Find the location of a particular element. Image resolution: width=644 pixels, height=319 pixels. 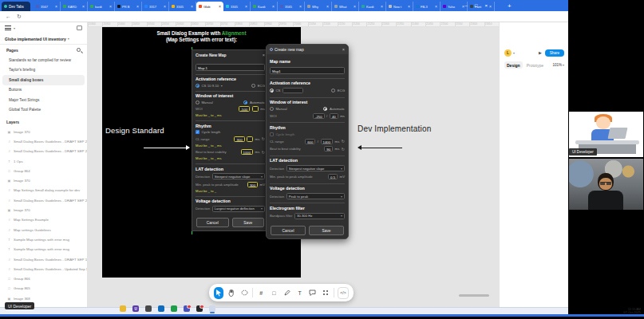

dev-mode-toggle: </> is located at coordinates (343, 293).